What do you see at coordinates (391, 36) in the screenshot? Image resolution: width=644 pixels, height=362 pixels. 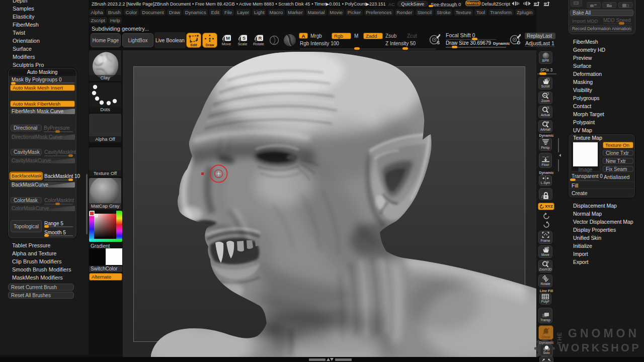 I see `zsub-label: Zsub` at bounding box center [391, 36].